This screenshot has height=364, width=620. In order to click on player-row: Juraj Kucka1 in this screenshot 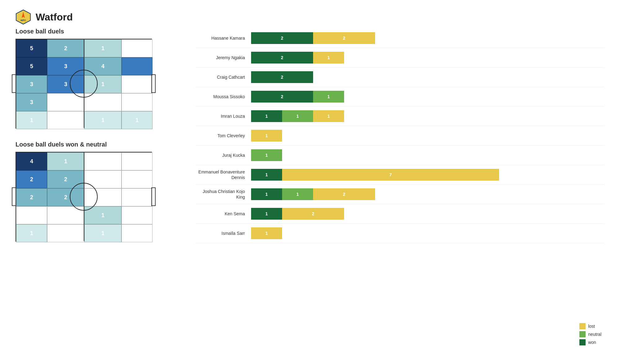, I will do `click(400, 157)`.